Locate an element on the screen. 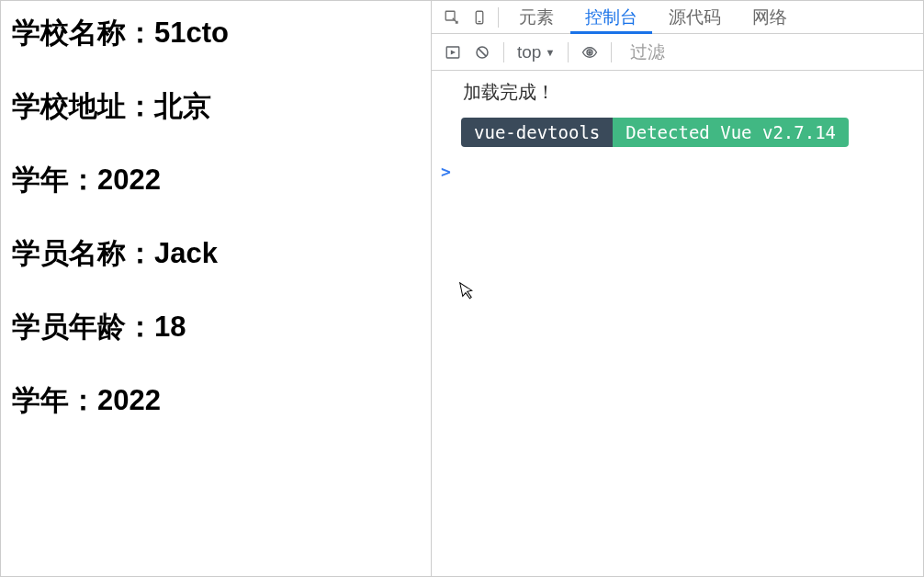 The height and width of the screenshot is (577, 924). label: 学员名称： is located at coordinates (83, 254).